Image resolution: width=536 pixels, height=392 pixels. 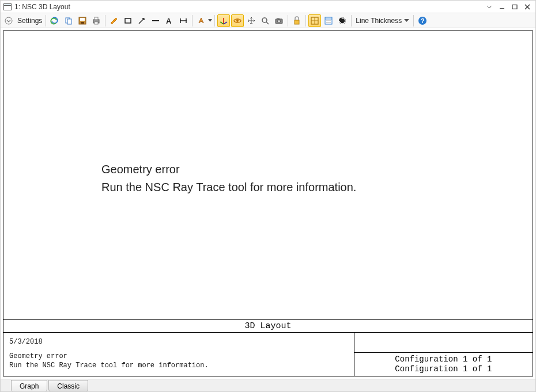 I want to click on error-line-2: Run the NSC Ray Trace tool for more info…, so click(x=229, y=188).